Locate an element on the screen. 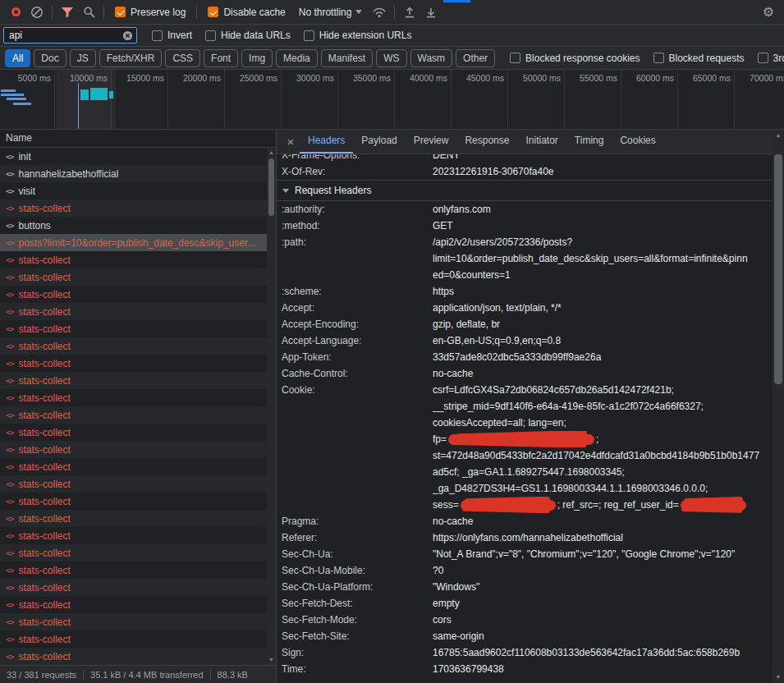 Image resolution: width=784 pixels, height=683 pixels. filter-button is located at coordinates (67, 12).